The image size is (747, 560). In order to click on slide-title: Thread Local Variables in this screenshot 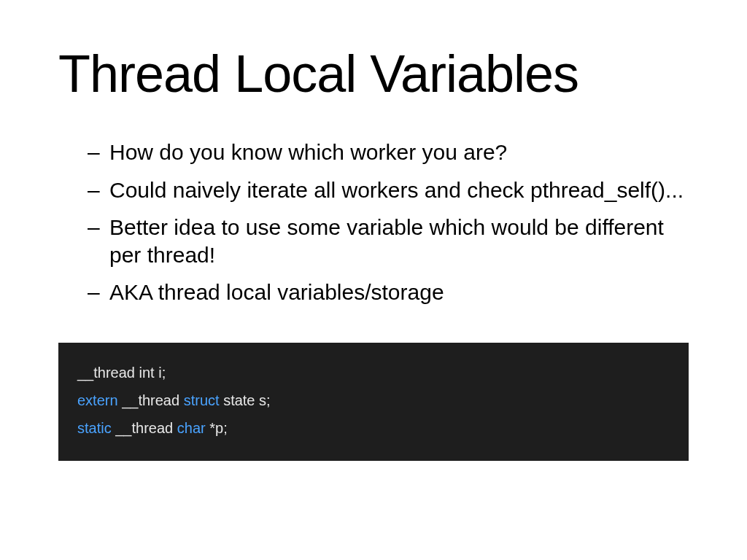, I will do `click(374, 74)`.